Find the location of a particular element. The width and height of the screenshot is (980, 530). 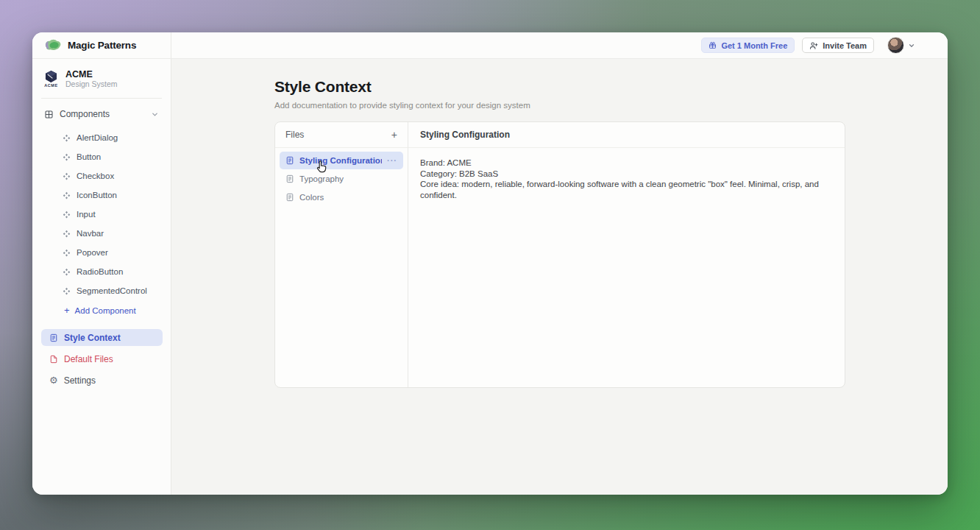

add-component-label: Add Component is located at coordinates (106, 311).